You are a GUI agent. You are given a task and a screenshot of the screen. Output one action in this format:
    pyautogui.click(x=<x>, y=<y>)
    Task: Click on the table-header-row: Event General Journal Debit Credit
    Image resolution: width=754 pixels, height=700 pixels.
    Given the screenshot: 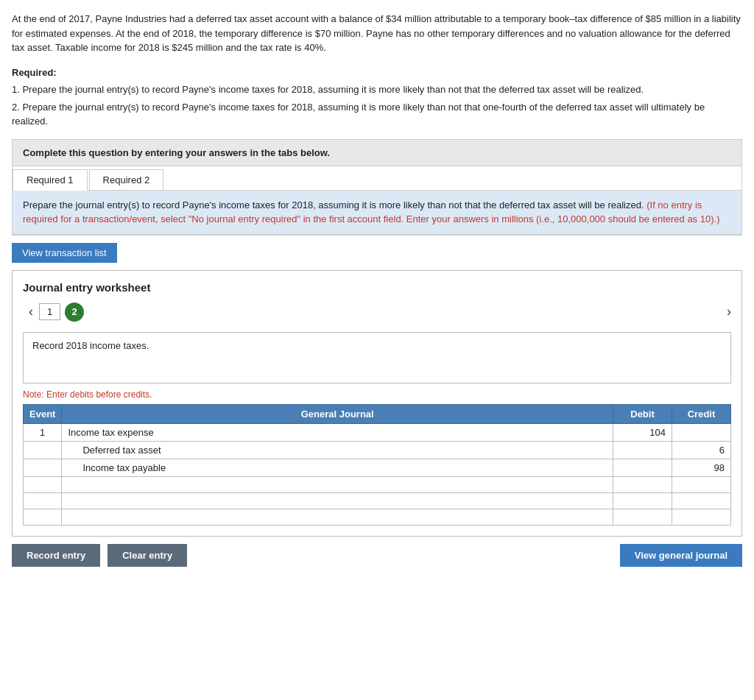 What is the action you would take?
    pyautogui.click(x=377, y=414)
    